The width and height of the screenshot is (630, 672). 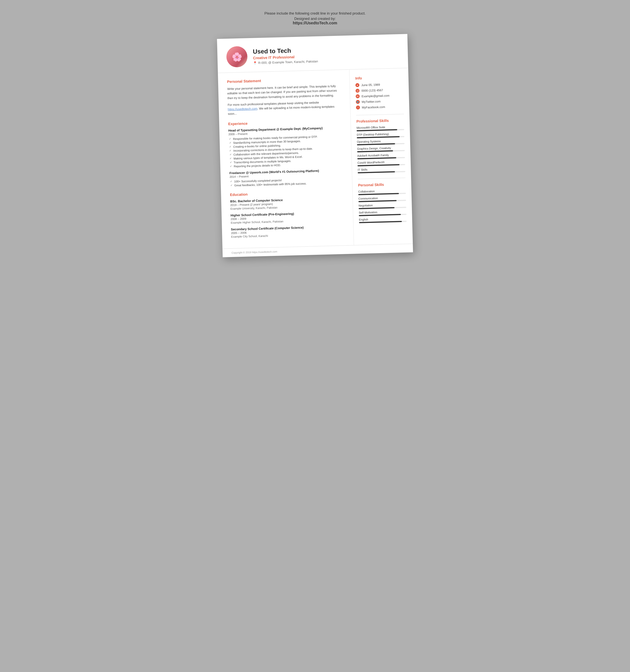 What do you see at coordinates (382, 191) in the screenshot?
I see `skill-name: Collaboration` at bounding box center [382, 191].